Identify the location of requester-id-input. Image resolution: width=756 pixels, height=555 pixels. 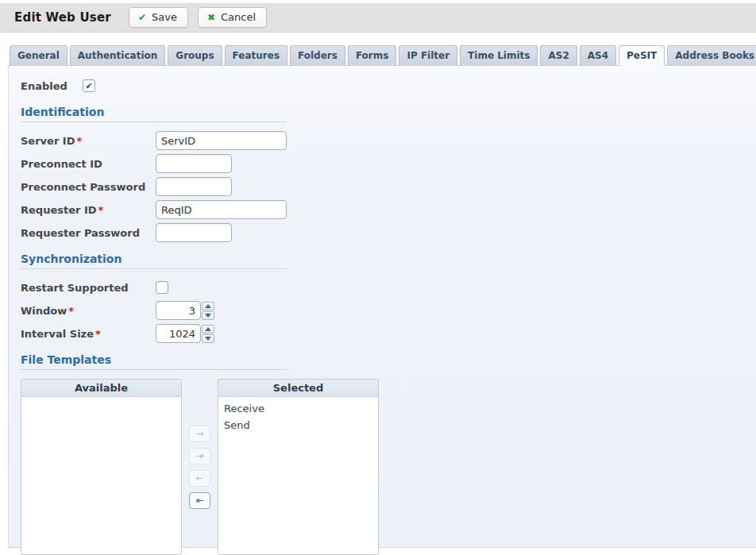
(221, 210).